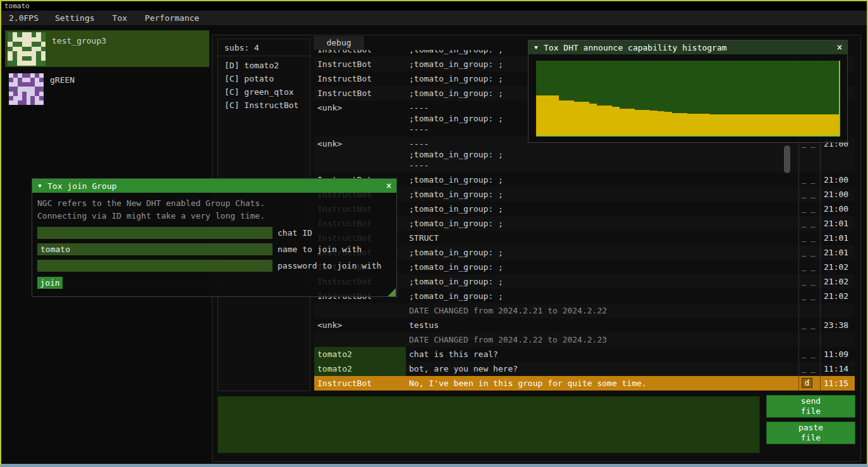  Describe the element at coordinates (264, 47) in the screenshot. I see `subs-count: subs: 4` at that location.